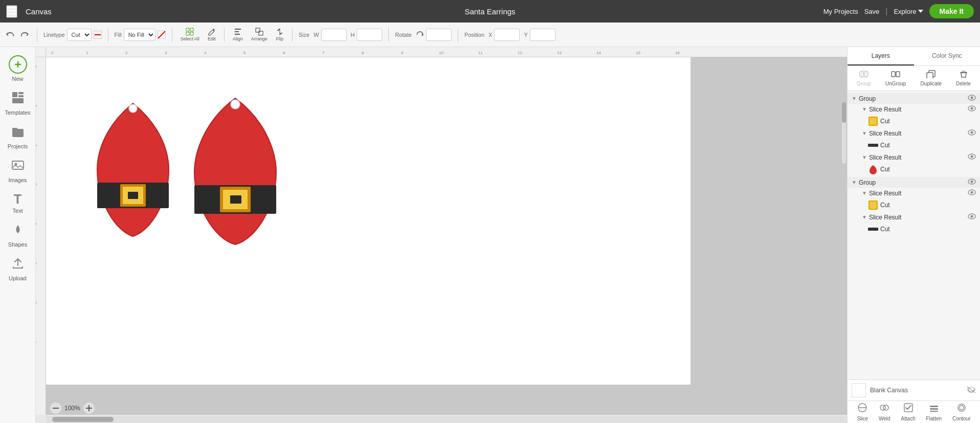  I want to click on fill-select: No Fill, so click(140, 35).